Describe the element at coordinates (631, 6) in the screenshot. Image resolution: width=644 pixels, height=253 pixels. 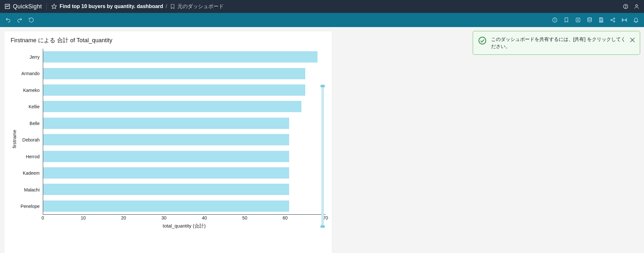
I see `header-right` at that location.